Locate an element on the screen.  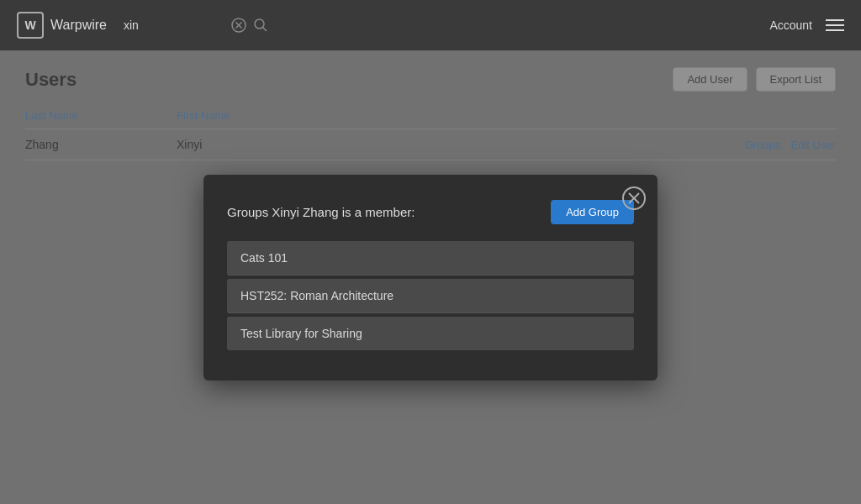
list-item: HST252: Roman Architecture is located at coordinates (430, 296).